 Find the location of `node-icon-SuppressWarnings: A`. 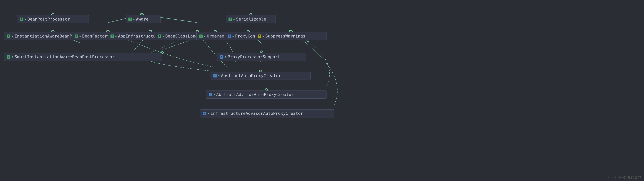

node-icon-SuppressWarnings: A is located at coordinates (260, 36).